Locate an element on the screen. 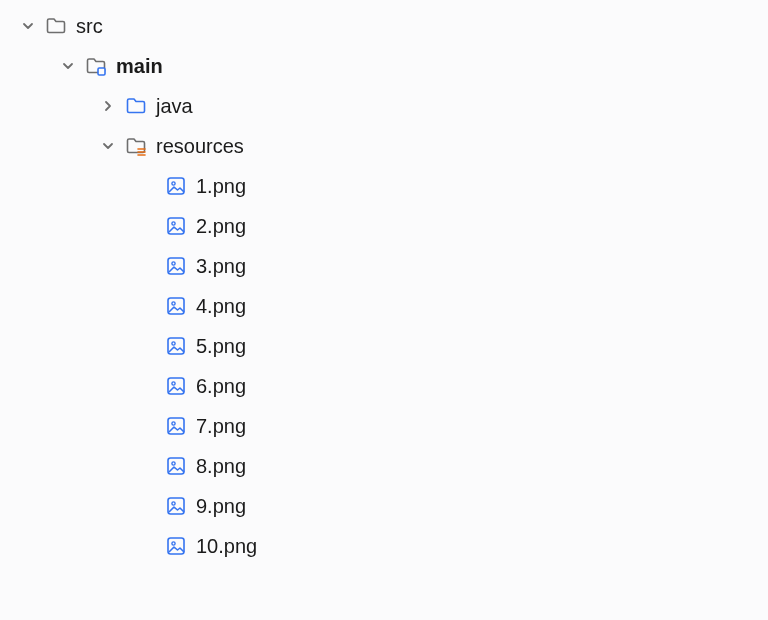 This screenshot has height=620, width=768. tree-node-label: resources is located at coordinates (200, 146).